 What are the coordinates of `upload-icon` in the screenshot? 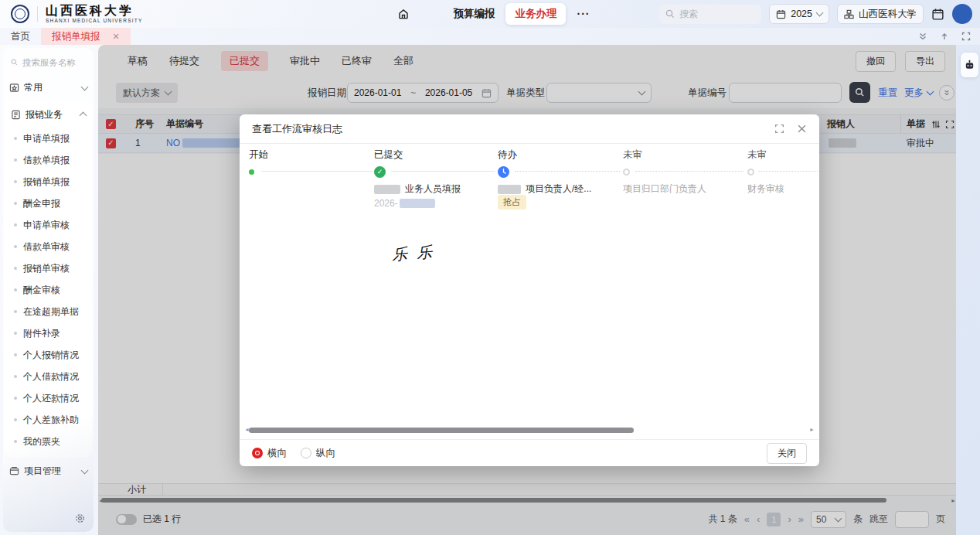 It's located at (944, 36).